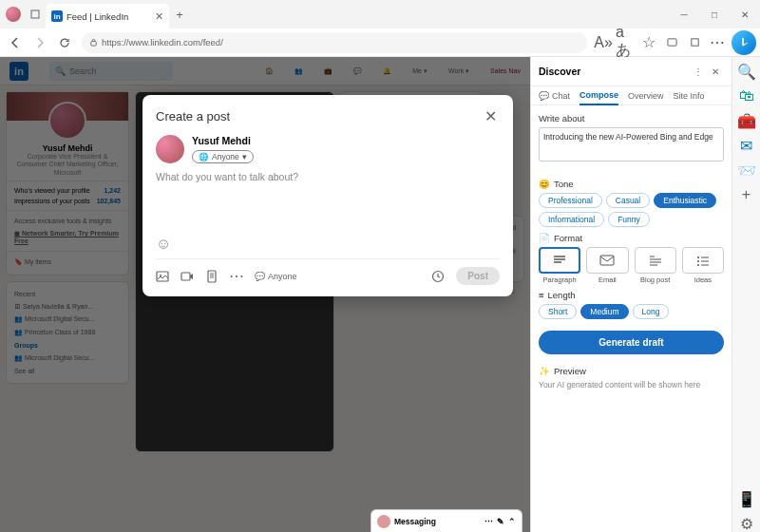 This screenshot has height=532, width=760. I want to click on back-button, so click(15, 43).